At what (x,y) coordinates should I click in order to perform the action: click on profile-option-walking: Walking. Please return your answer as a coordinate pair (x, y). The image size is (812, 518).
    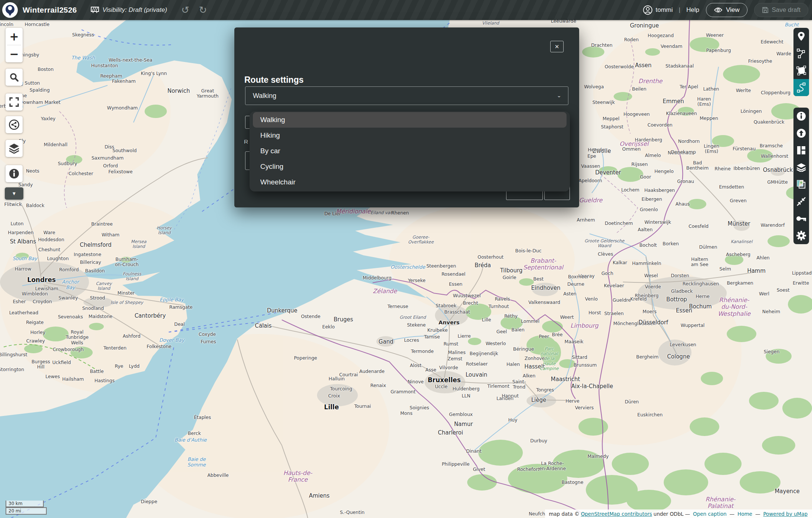
    Looking at the image, I should click on (410, 120).